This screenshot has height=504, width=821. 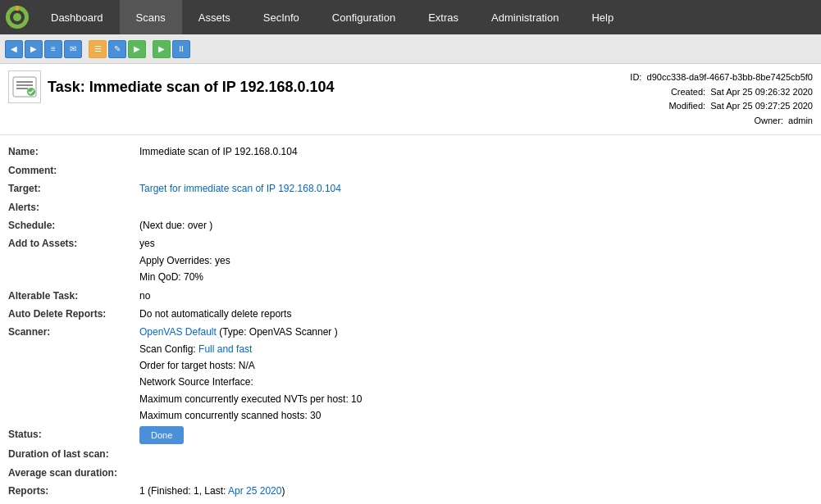 I want to click on target-value: Target for immediate scan of IP 192.168.…, so click(x=476, y=188).